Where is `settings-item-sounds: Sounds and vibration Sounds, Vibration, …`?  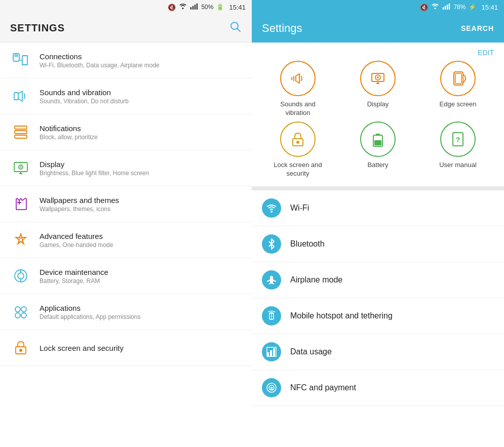 settings-item-sounds: Sounds and vibration Sounds, Vibration, … is located at coordinates (126, 96).